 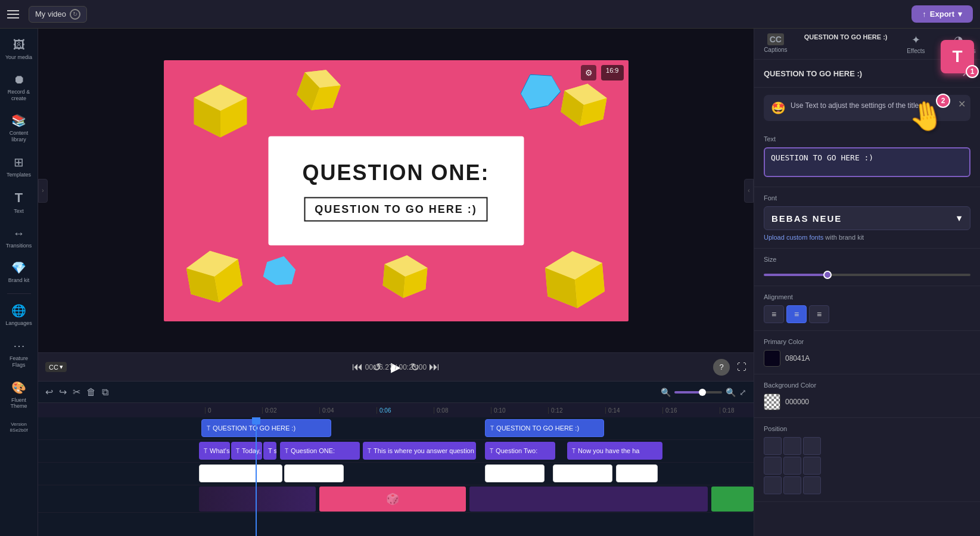 What do you see at coordinates (19, 280) in the screenshot?
I see `sidebar-label-brand: Brand kit` at bounding box center [19, 280].